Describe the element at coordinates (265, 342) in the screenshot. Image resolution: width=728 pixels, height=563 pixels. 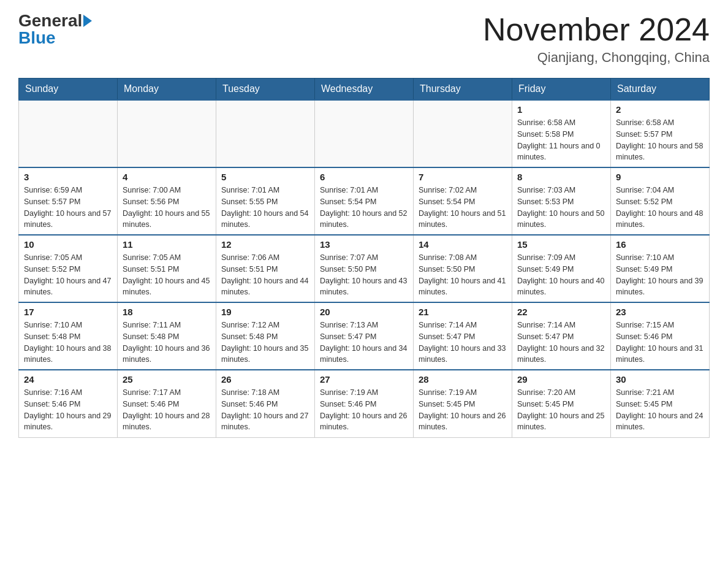
I see `day-info: Sunrise: 7:12 AMSunset: 5:48 PMDaylight:…` at that location.